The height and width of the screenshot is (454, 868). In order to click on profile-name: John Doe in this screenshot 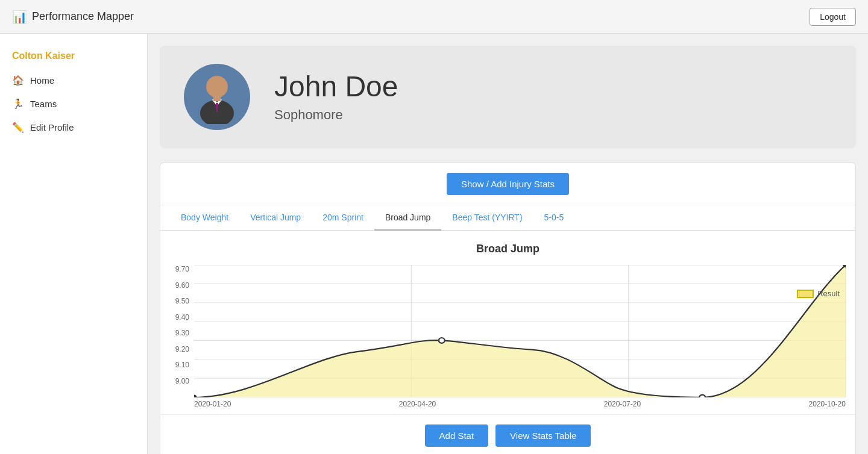, I will do `click(336, 87)`.